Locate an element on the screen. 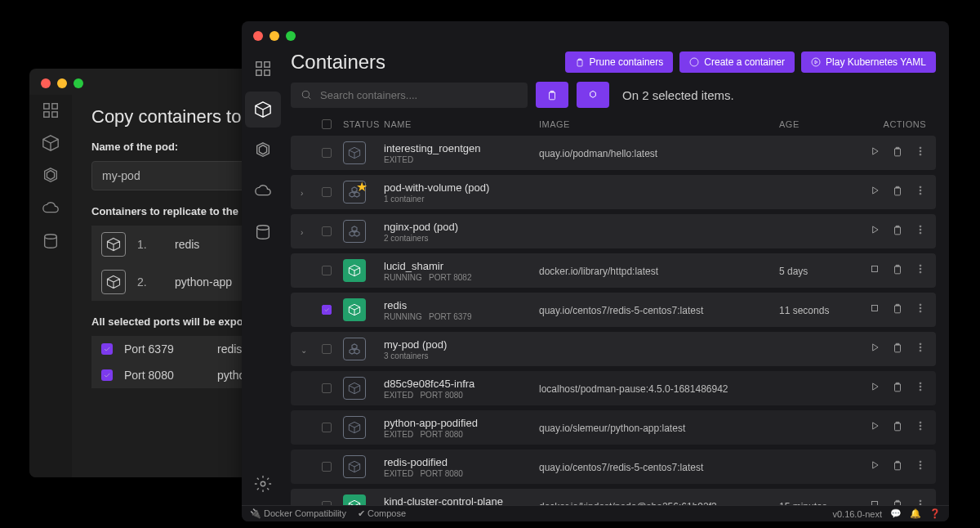  item-number: 1. is located at coordinates (143, 244).